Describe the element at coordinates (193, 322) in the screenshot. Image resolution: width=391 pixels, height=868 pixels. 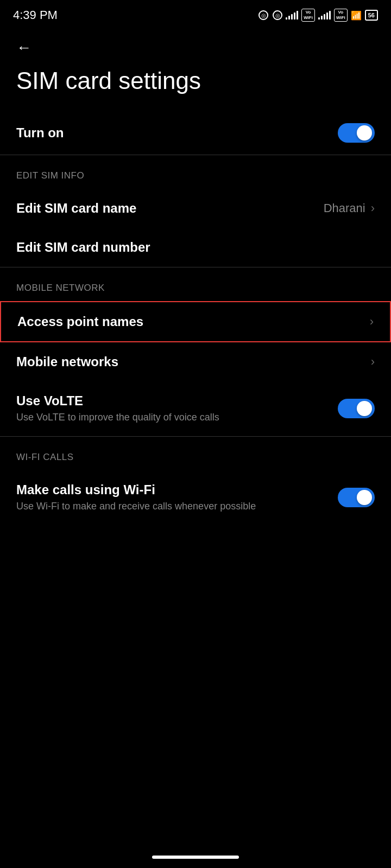
I see `access-point-names-content: Access point names` at that location.